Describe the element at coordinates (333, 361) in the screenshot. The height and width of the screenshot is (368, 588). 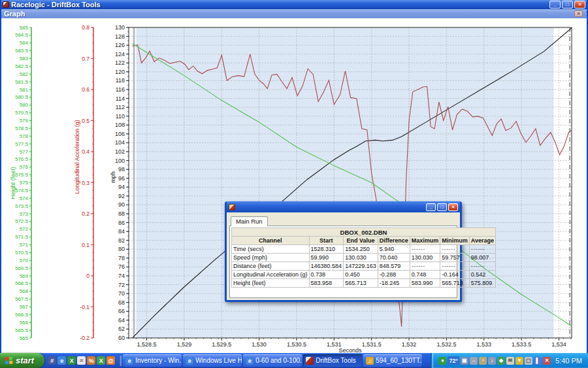
I see `task-button-driftbox-tools: DriftBox Tools` at that location.